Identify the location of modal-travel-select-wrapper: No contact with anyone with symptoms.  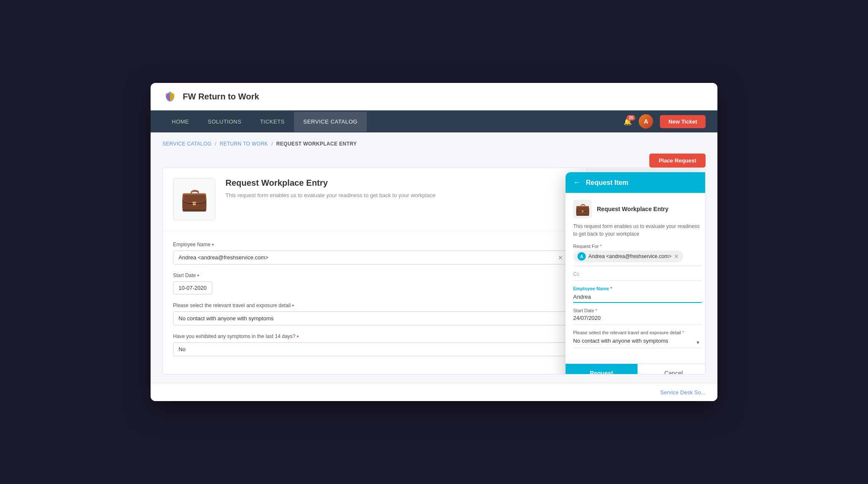
(637, 343).